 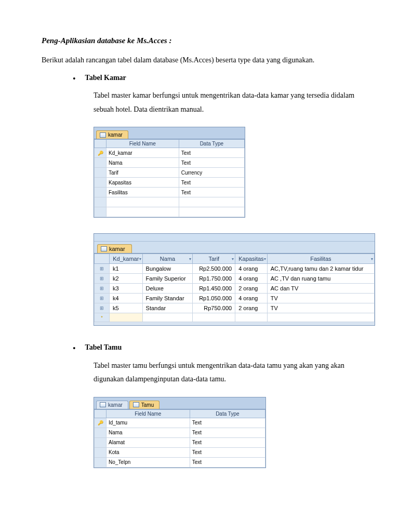 What do you see at coordinates (235, 318) in the screenshot?
I see `new-row: *` at bounding box center [235, 318].